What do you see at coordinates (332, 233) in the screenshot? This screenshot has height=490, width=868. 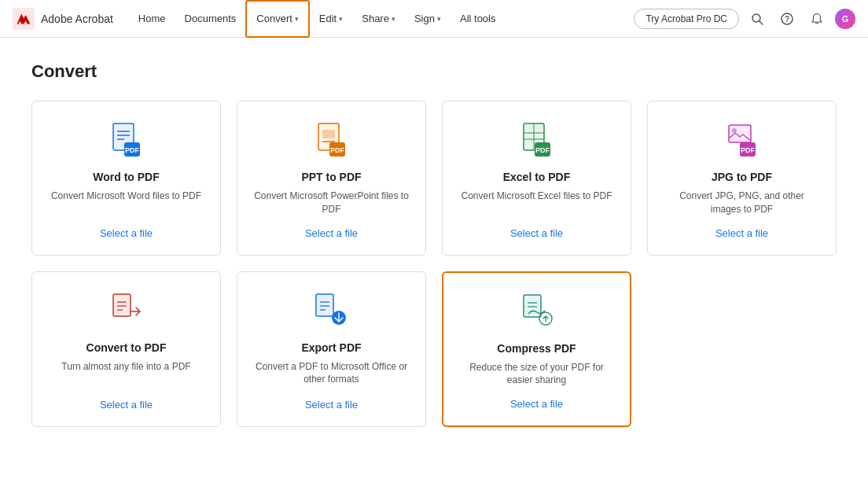 I see `ppt-to-pdf-link: Select a file` at bounding box center [332, 233].